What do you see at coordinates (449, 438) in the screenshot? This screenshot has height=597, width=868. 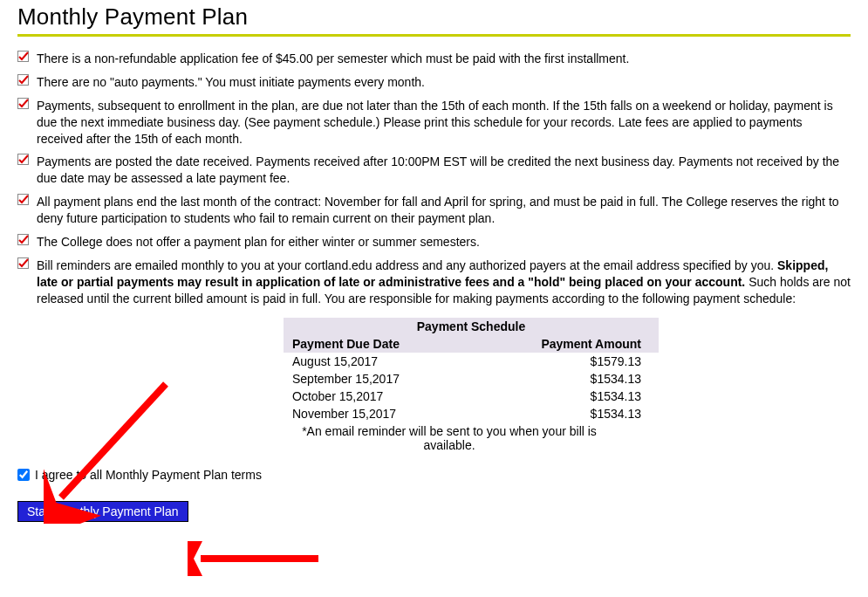 I see `schedule-reminder: *An email reminder will be sent to you w…` at bounding box center [449, 438].